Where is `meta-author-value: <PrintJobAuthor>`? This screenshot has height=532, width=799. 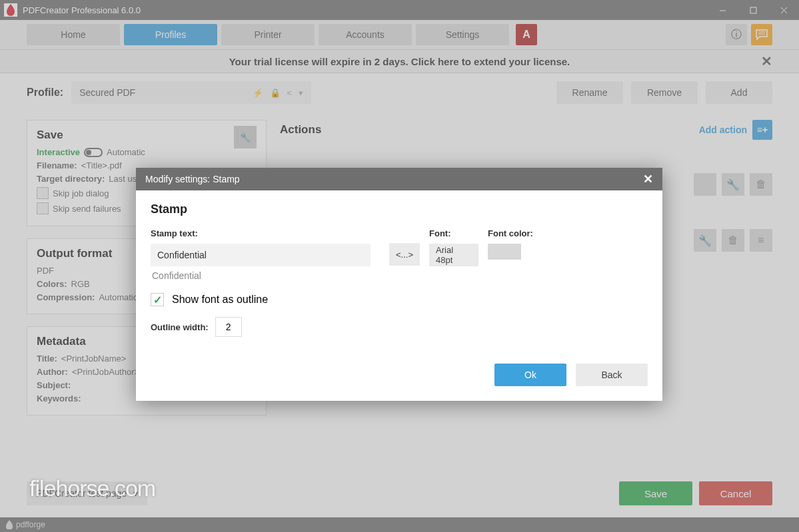
meta-author-value: <PrintJobAuthor> is located at coordinates (105, 372).